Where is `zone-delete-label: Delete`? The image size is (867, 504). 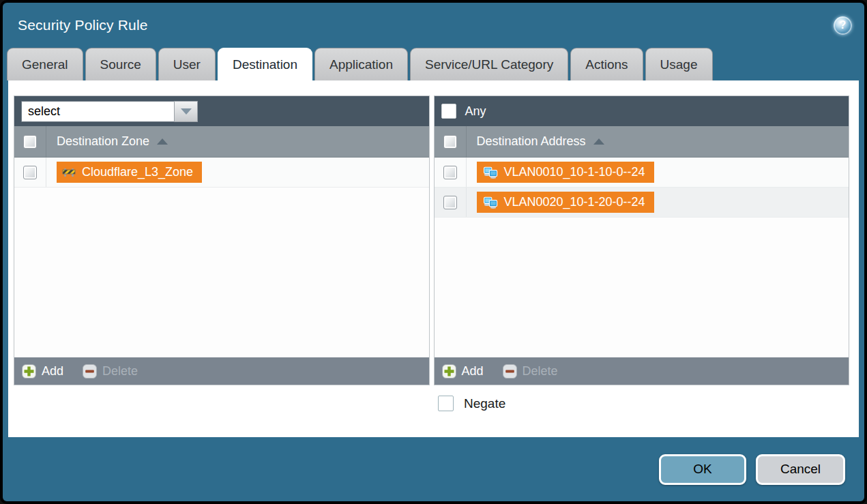 zone-delete-label: Delete is located at coordinates (120, 371).